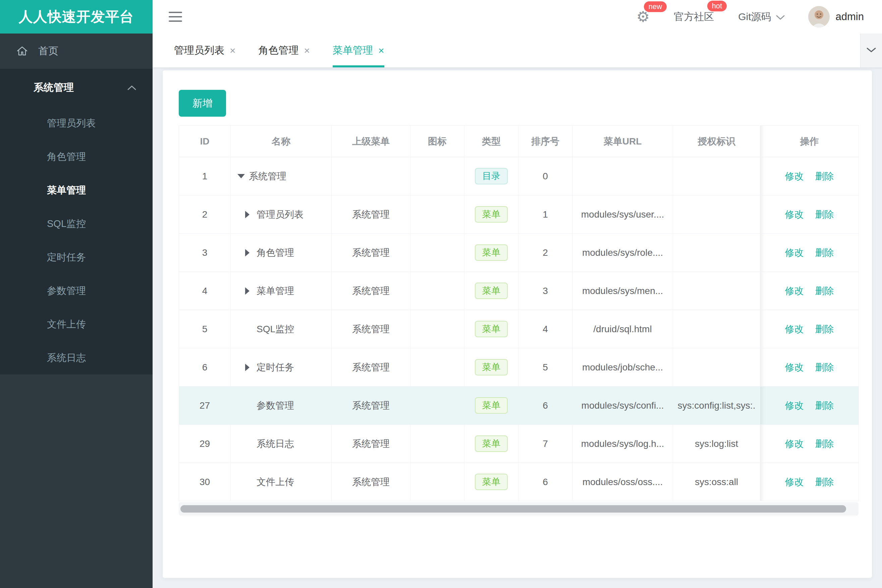  Describe the element at coordinates (545, 482) in the screenshot. I see `cell-order: 6` at that location.